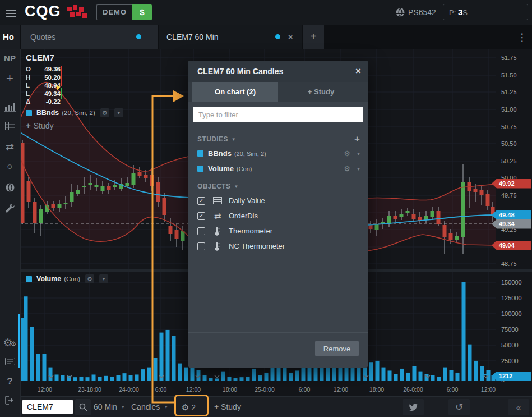 Image resolution: width=532 pixels, height=417 pixels. I want to click on interval-dropdown: 60 Min, so click(105, 407).